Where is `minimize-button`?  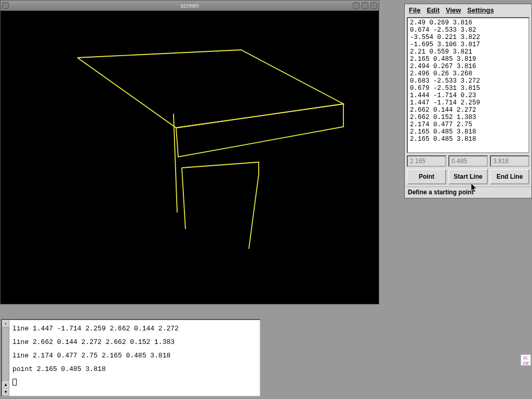 minimize-button is located at coordinates (356, 5).